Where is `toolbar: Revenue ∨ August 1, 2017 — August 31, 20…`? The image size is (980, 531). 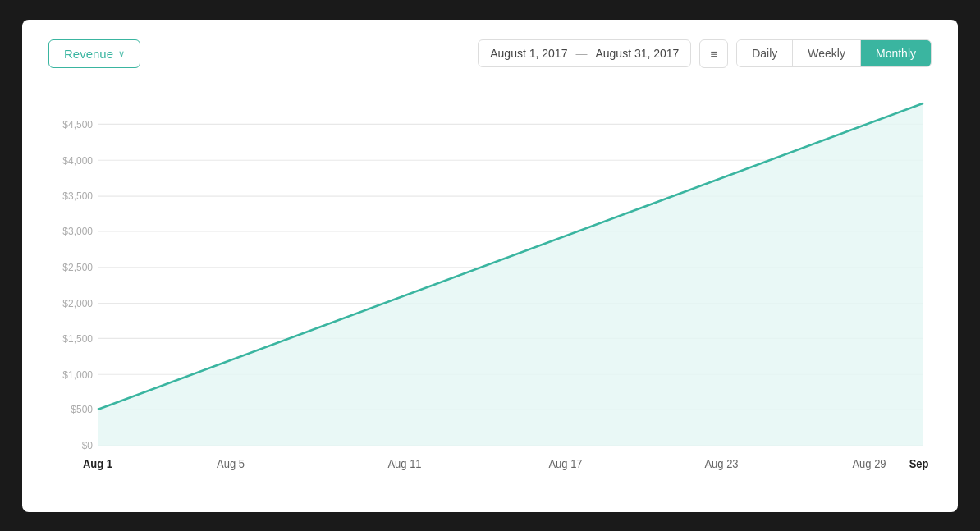
toolbar: Revenue ∨ August 1, 2017 — August 31, 20… is located at coordinates (490, 54).